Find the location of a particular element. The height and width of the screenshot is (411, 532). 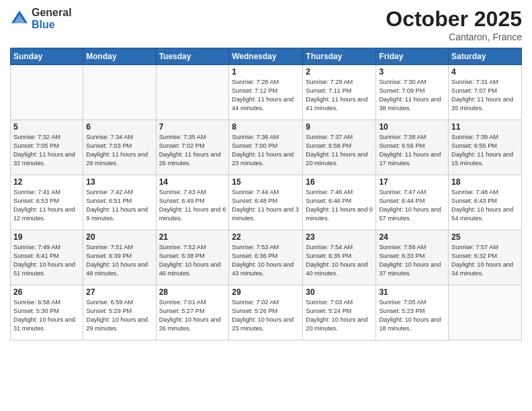

day-number: 3 is located at coordinates (412, 72).